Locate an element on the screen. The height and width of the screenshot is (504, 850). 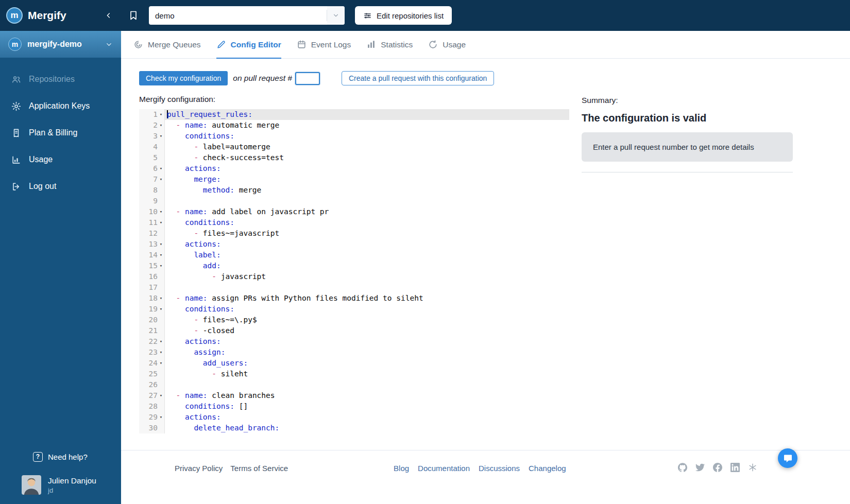
line-number: 17 is located at coordinates (148, 287).